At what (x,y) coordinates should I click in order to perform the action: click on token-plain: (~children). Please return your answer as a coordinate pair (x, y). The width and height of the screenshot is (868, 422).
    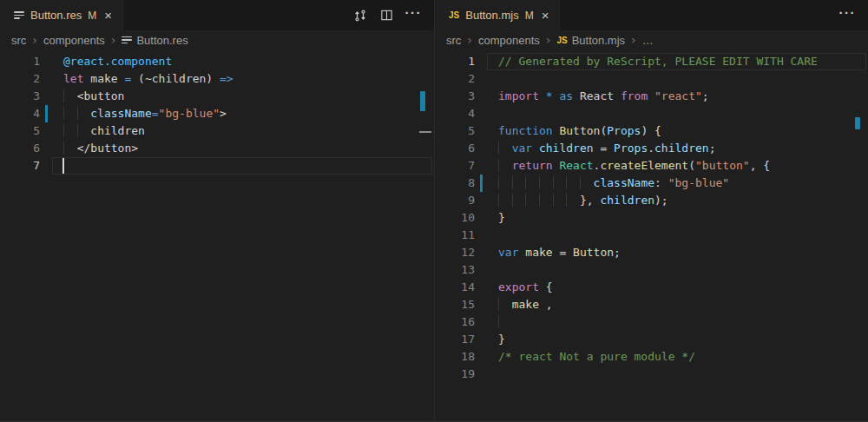
    Looking at the image, I should click on (175, 78).